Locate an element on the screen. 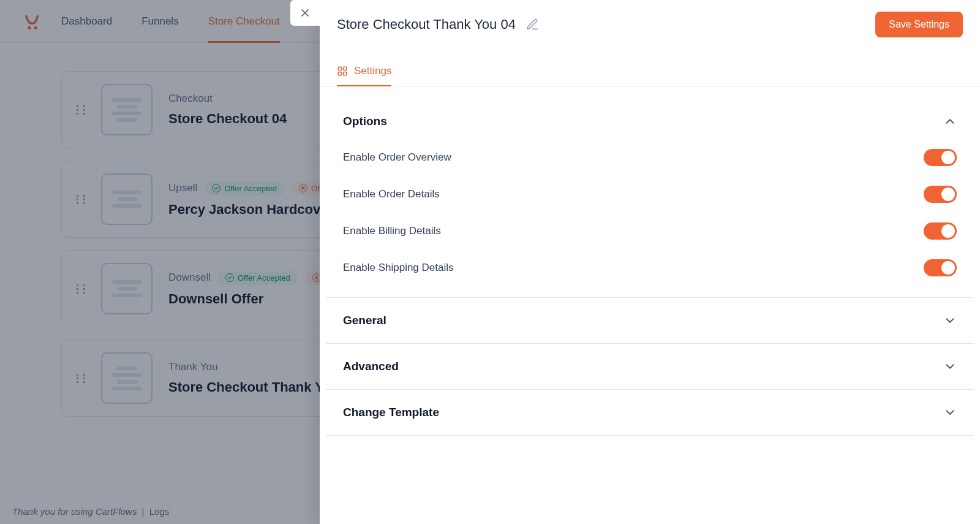 The width and height of the screenshot is (980, 524). tab-settings-label: Settings is located at coordinates (372, 71).